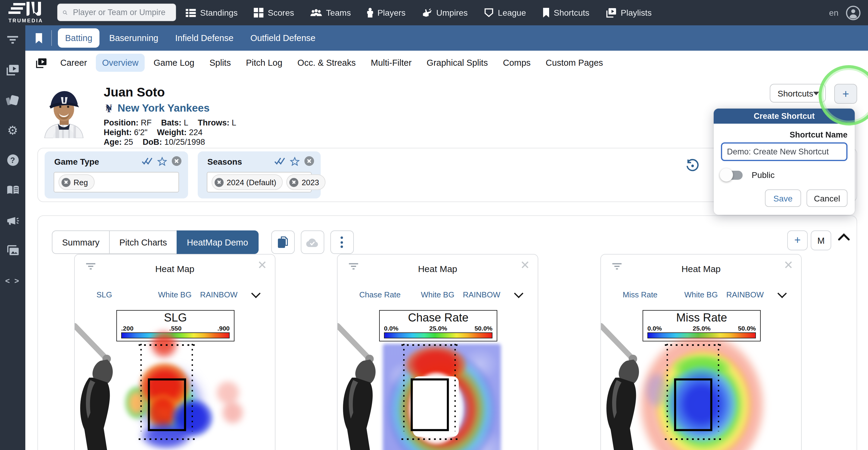 The width and height of the screenshot is (868, 450). Describe the element at coordinates (116, 182) in the screenshot. I see `filter-values: Reg` at that location.